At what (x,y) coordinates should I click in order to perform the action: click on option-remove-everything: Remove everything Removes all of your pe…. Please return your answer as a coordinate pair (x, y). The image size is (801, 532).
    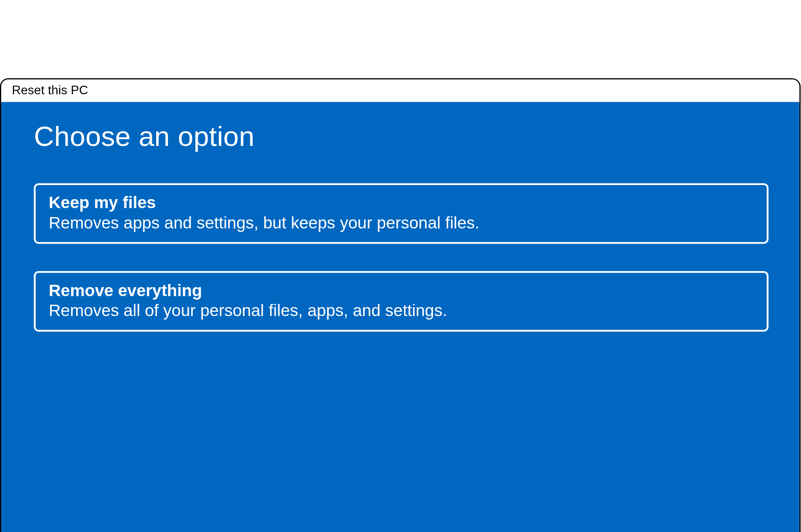
    Looking at the image, I should click on (401, 301).